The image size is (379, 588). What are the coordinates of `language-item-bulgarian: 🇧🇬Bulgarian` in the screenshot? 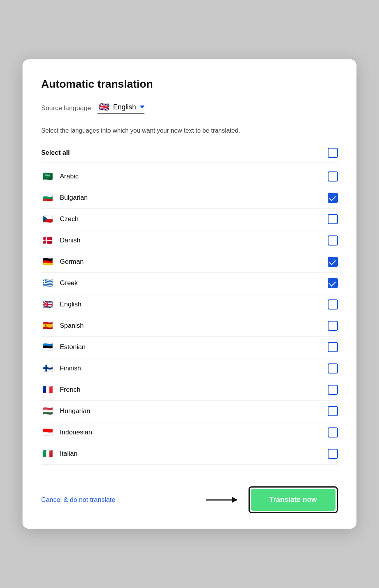 It's located at (190, 198).